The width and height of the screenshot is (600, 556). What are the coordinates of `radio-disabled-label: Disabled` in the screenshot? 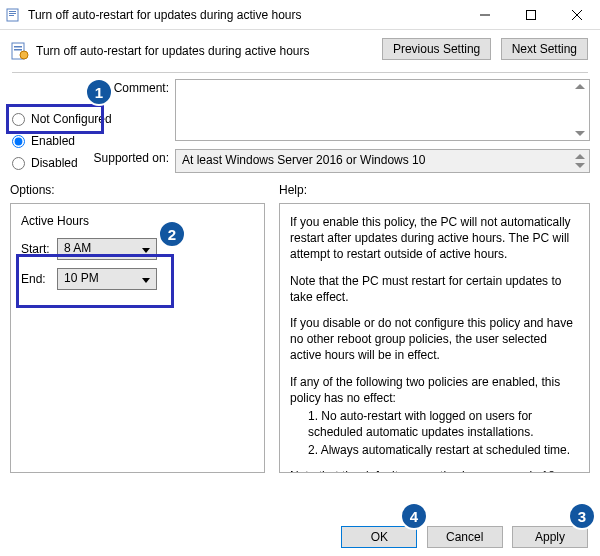 It's located at (54, 163).